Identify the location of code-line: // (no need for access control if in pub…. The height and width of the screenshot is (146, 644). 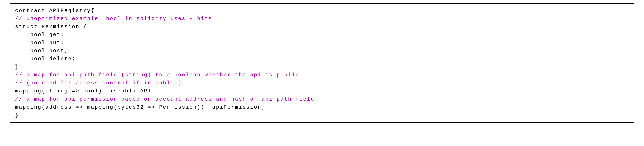
(322, 83).